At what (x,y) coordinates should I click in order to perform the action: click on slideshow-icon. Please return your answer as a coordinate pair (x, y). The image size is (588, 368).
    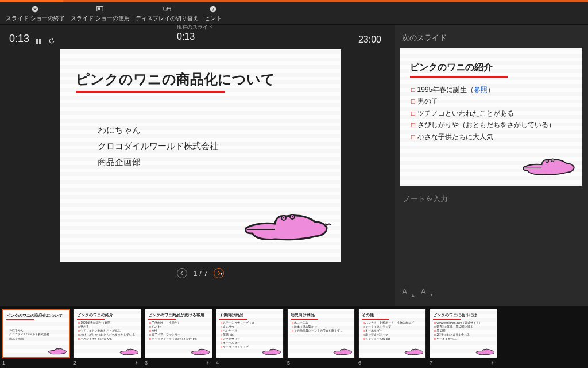
    Looking at the image, I should click on (100, 9).